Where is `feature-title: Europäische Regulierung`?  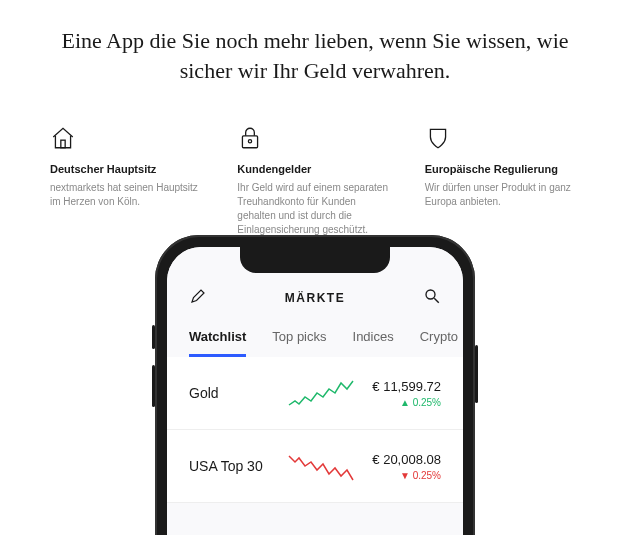 feature-title: Europäische Regulierung is located at coordinates (502, 169).